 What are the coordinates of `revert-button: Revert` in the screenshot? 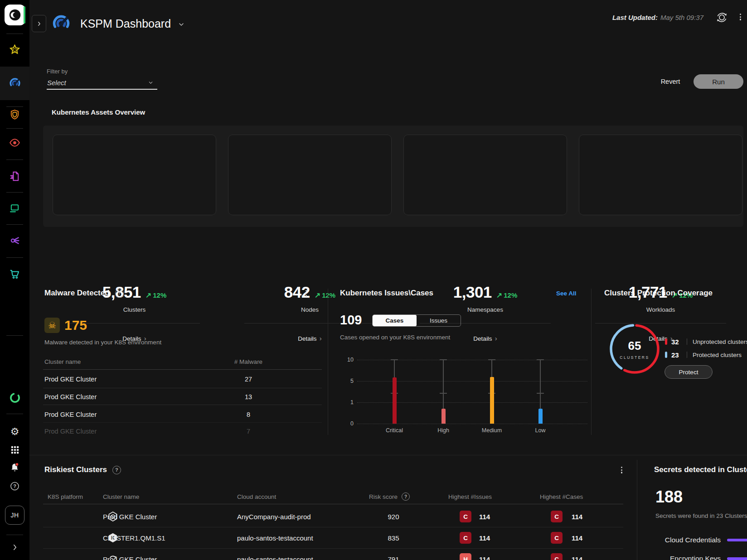 It's located at (670, 82).